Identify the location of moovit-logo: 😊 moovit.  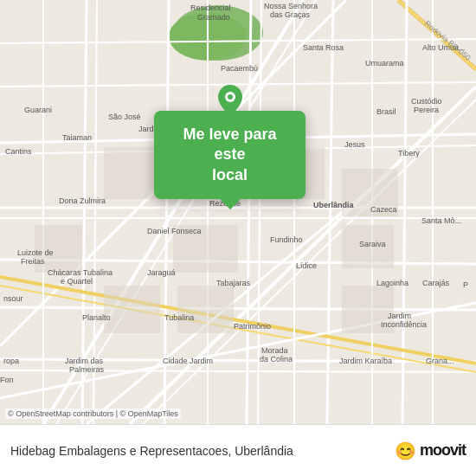
(430, 451).